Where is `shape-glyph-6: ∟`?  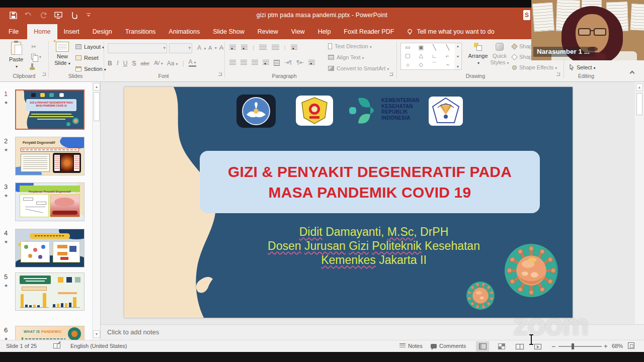
shape-glyph-6: ∟ is located at coordinates (435, 56).